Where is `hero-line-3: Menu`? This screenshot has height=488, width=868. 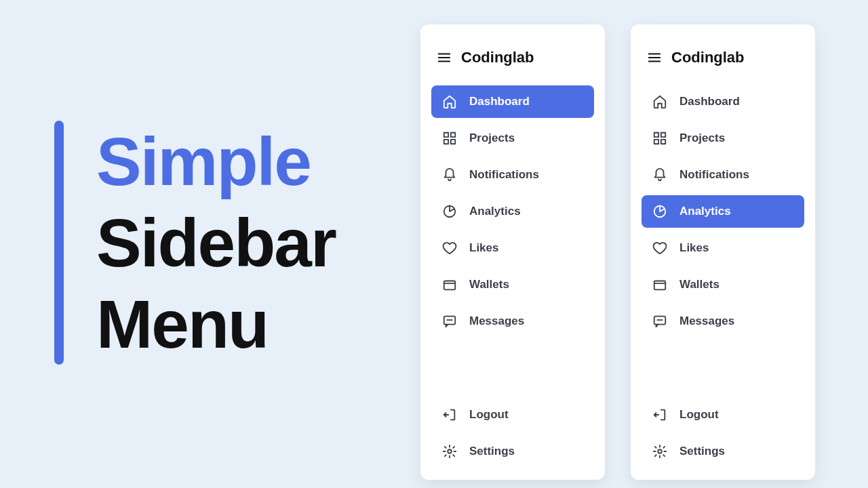 hero-line-3: Menu is located at coordinates (216, 324).